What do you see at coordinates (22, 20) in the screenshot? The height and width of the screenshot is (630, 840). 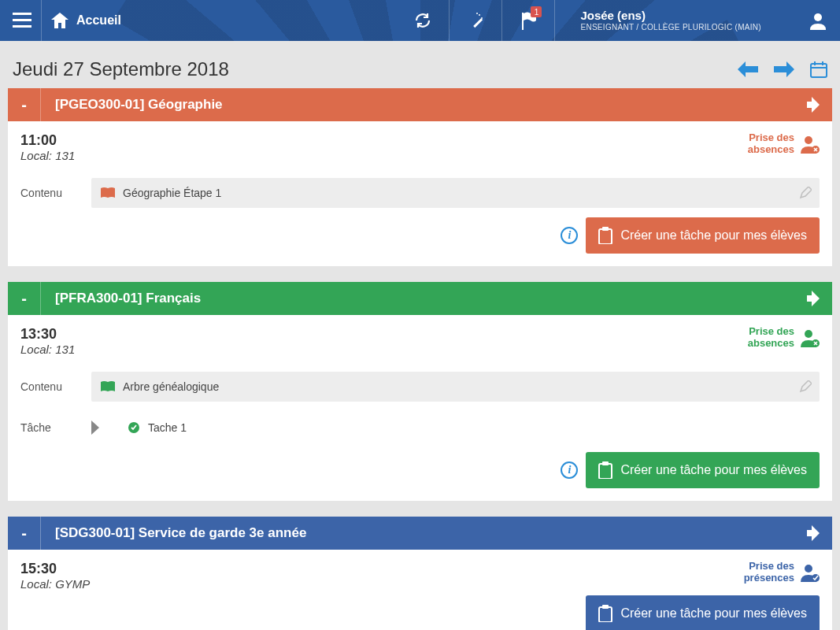 I see `menu-icon` at bounding box center [22, 20].